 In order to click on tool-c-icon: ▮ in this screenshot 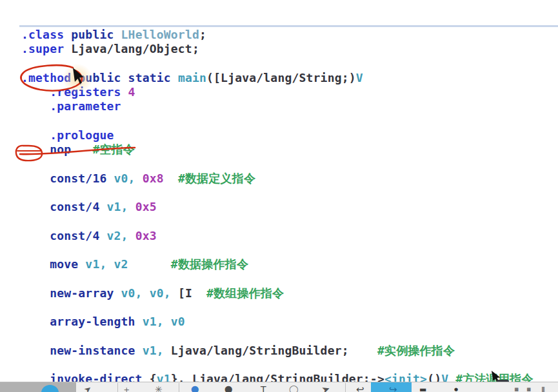, I will do `click(543, 388)`.